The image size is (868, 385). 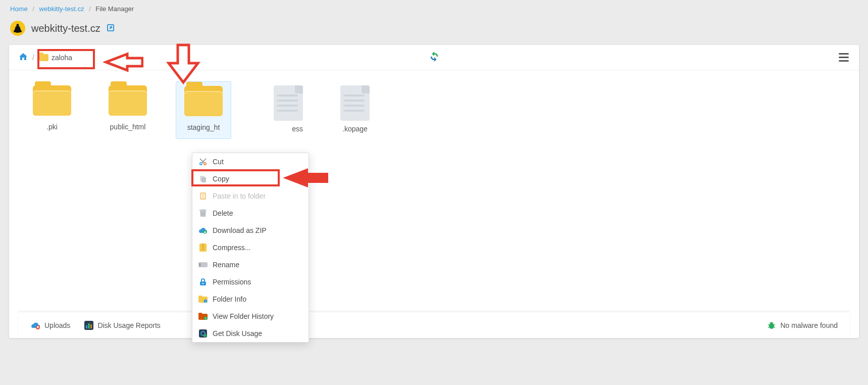 What do you see at coordinates (52, 127) in the screenshot?
I see `file-label: .pki` at bounding box center [52, 127].